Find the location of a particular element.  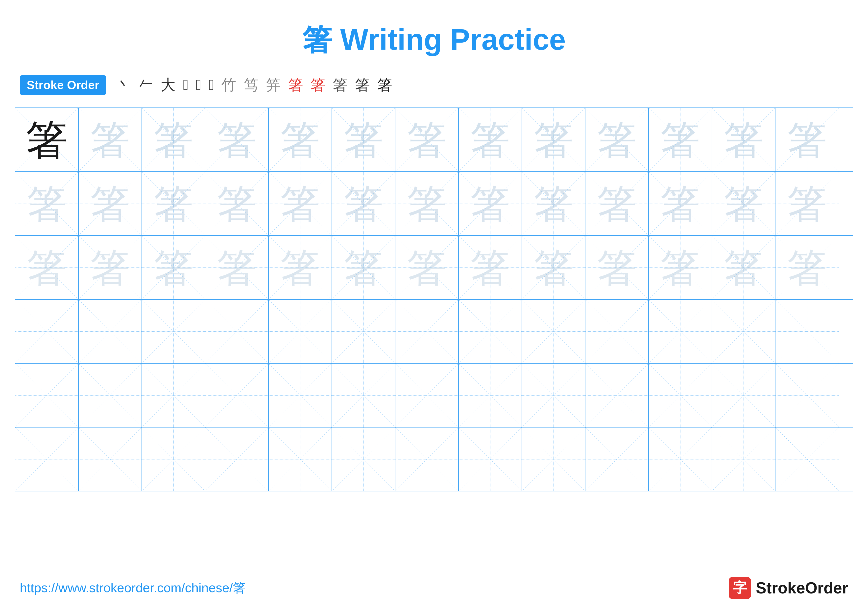

grid-cell-1-12: 箸 is located at coordinates (807, 204).